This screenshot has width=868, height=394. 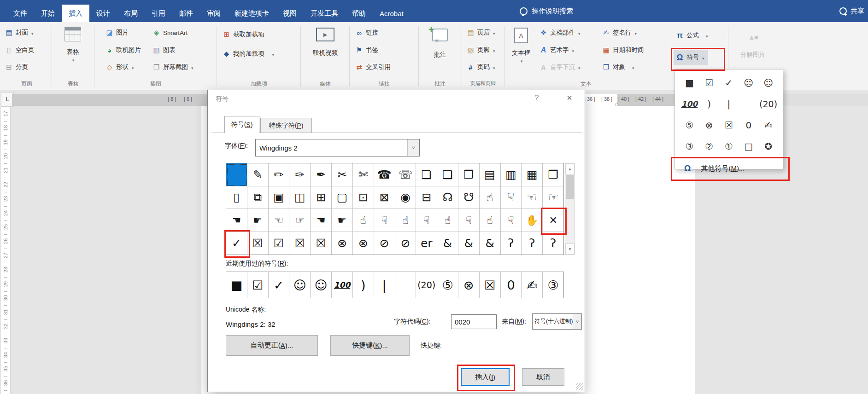 I want to click on ribbon-tab-1: 文件, so click(x=20, y=13).